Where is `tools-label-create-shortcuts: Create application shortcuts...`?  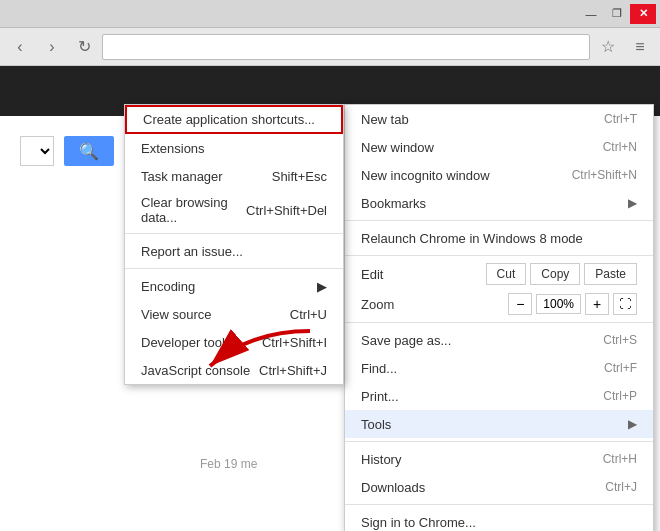 tools-label-create-shortcuts: Create application shortcuts... is located at coordinates (229, 120).